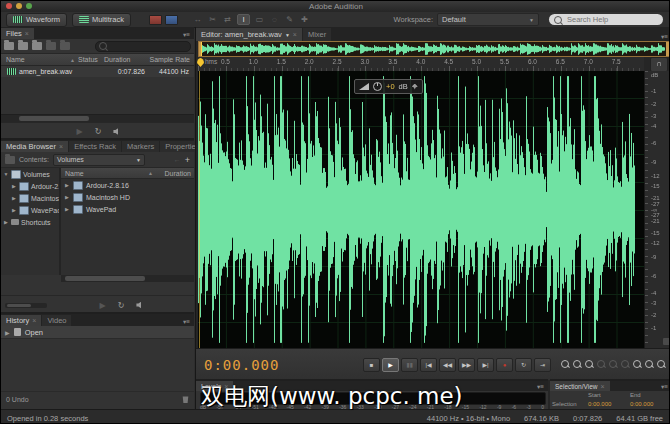  What do you see at coordinates (10, 160) in the screenshot?
I see `tree-toggle-icon` at bounding box center [10, 160].